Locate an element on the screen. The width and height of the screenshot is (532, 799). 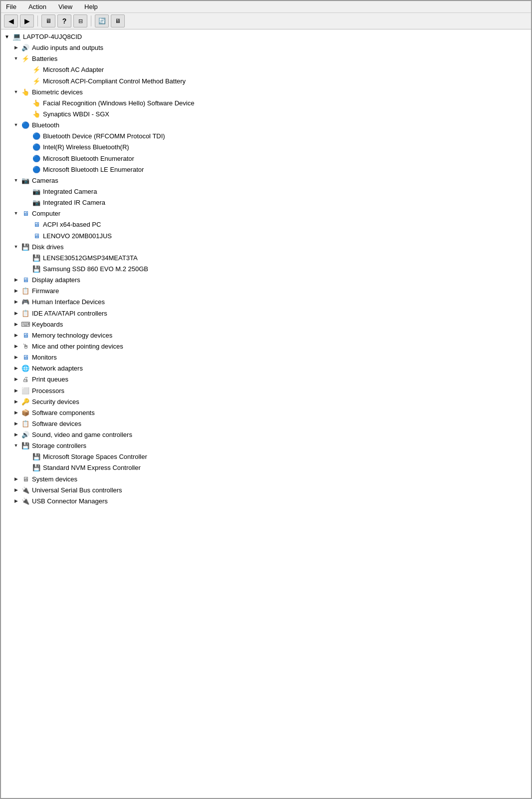
expander-ms-storage is located at coordinates (27, 457).